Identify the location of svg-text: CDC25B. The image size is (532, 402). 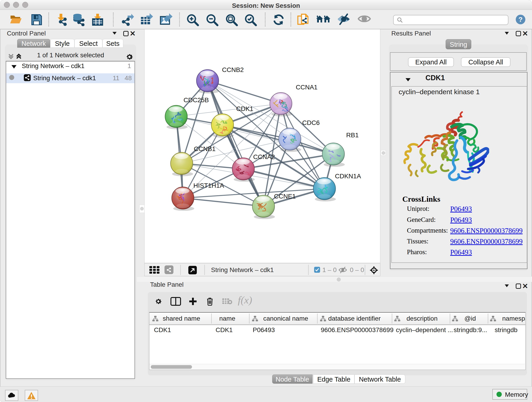
(196, 100).